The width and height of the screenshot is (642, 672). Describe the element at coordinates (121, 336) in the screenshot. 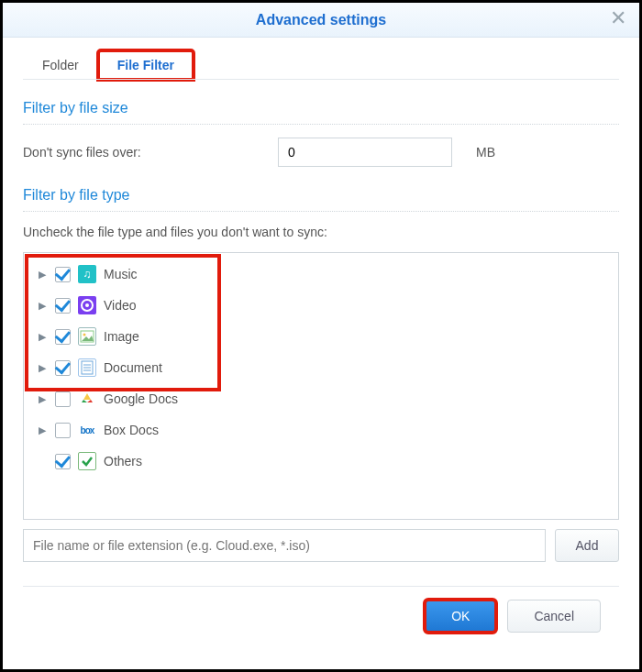

I see `tree-item-label: Image` at that location.